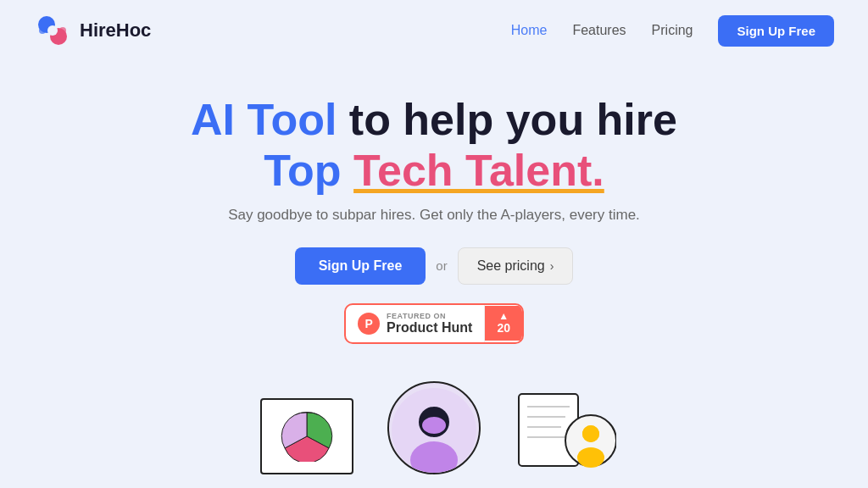 This screenshot has height=488, width=868. Describe the element at coordinates (504, 324) in the screenshot. I see `ph-right: ▲ 20` at that location.